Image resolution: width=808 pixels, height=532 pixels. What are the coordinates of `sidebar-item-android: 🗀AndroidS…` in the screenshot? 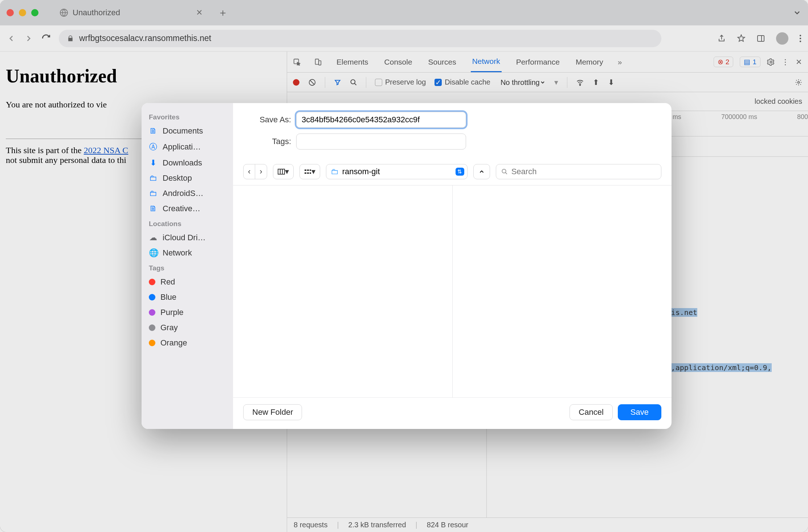 It's located at (187, 193).